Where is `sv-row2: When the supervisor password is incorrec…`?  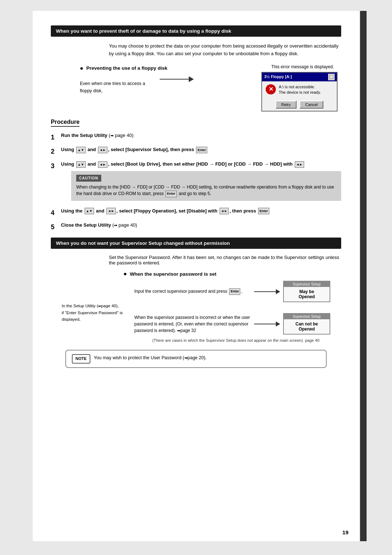 sv-row2: When the supervisor password is incorrec… is located at coordinates (232, 324).